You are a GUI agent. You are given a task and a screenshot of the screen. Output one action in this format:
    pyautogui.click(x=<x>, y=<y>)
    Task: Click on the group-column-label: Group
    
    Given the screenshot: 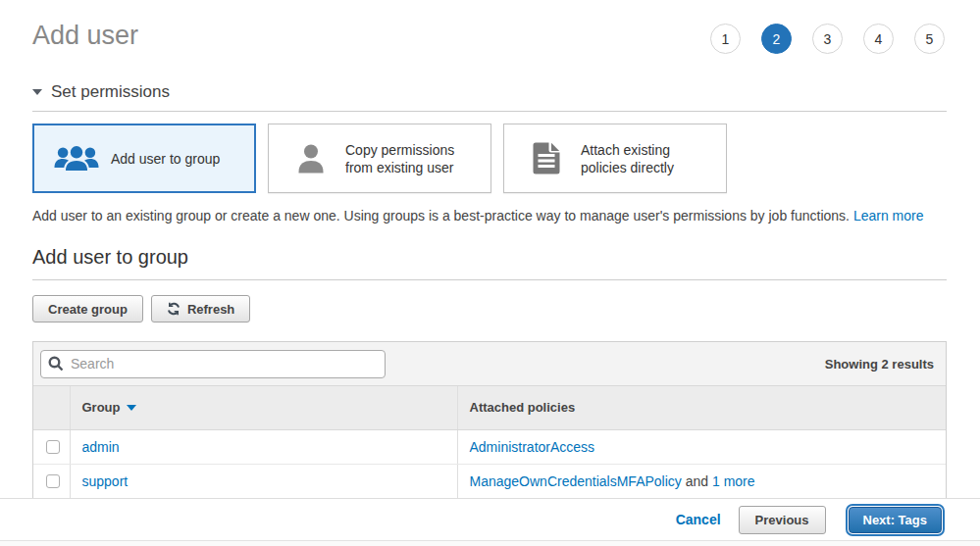 What is the action you would take?
    pyautogui.click(x=102, y=408)
    